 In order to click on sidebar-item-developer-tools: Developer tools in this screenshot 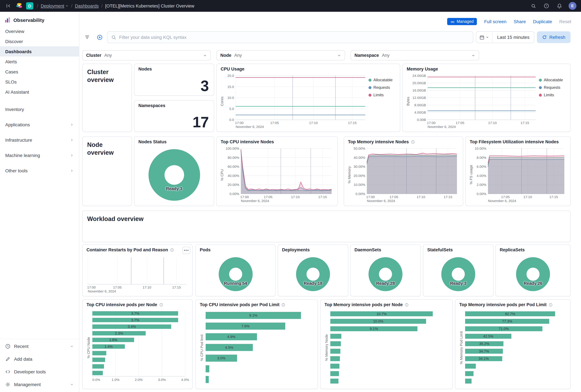, I will do `click(40, 372)`.